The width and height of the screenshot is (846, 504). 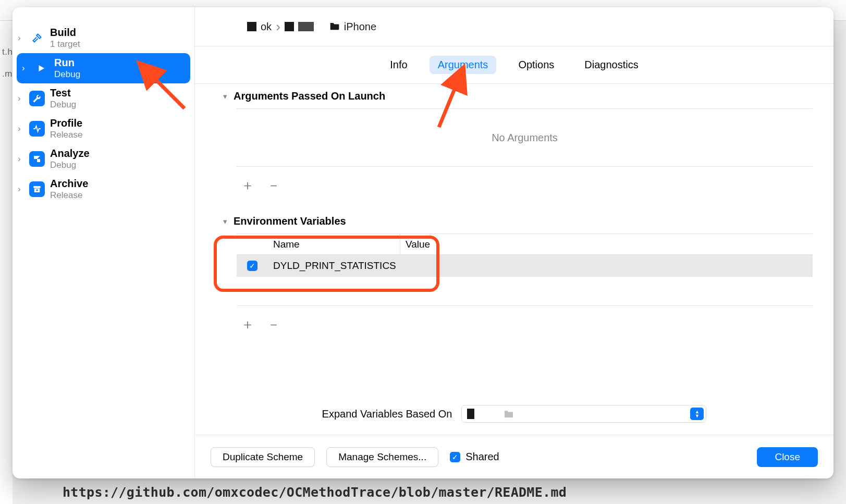 What do you see at coordinates (536, 65) in the screenshot?
I see `tab-options: Options` at bounding box center [536, 65].